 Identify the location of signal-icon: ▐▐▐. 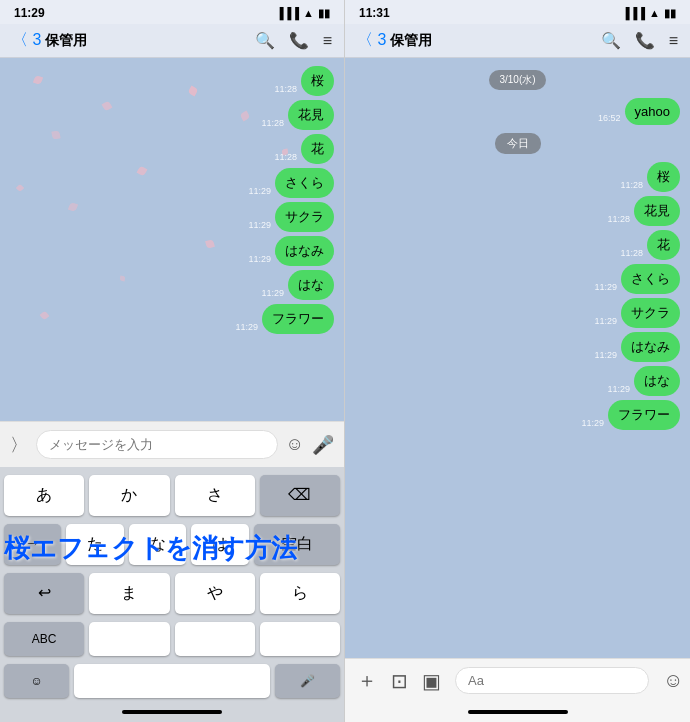
(288, 13).